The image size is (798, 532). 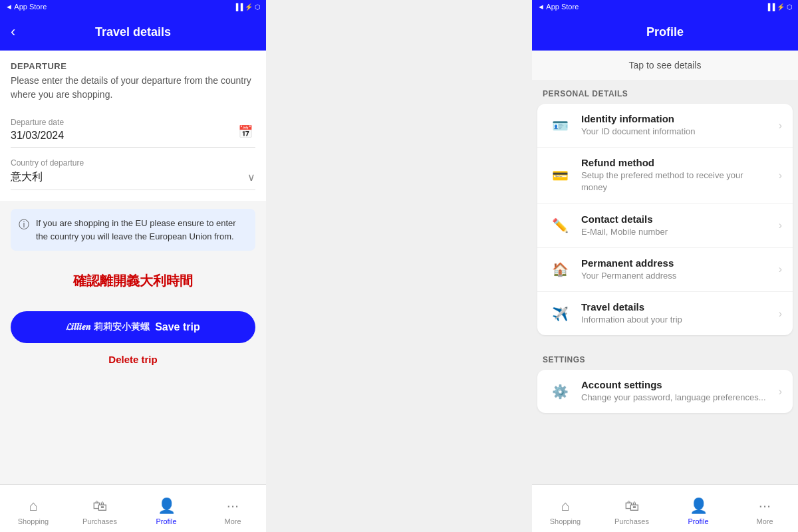 I want to click on right-nav-header: Profile, so click(x=665, y=32).